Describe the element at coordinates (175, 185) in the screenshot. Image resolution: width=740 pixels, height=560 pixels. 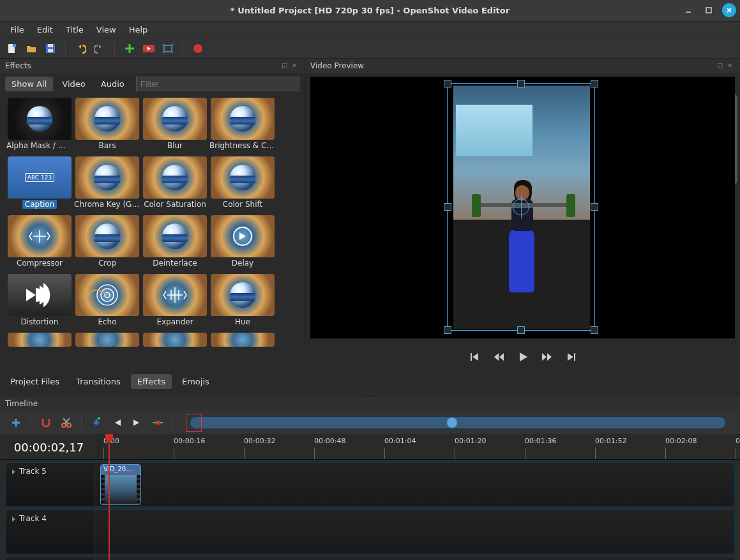
I see `effect-item: Color Saturation` at that location.